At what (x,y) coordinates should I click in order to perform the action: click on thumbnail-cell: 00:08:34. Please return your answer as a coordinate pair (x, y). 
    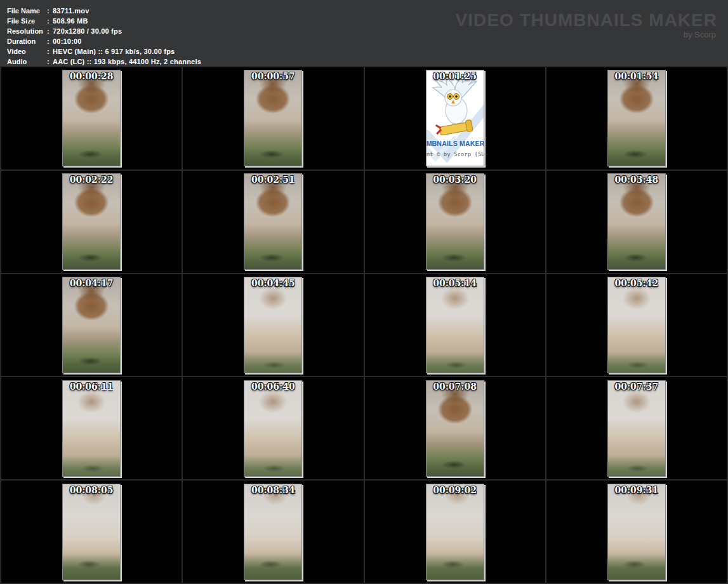
    Looking at the image, I should click on (273, 532).